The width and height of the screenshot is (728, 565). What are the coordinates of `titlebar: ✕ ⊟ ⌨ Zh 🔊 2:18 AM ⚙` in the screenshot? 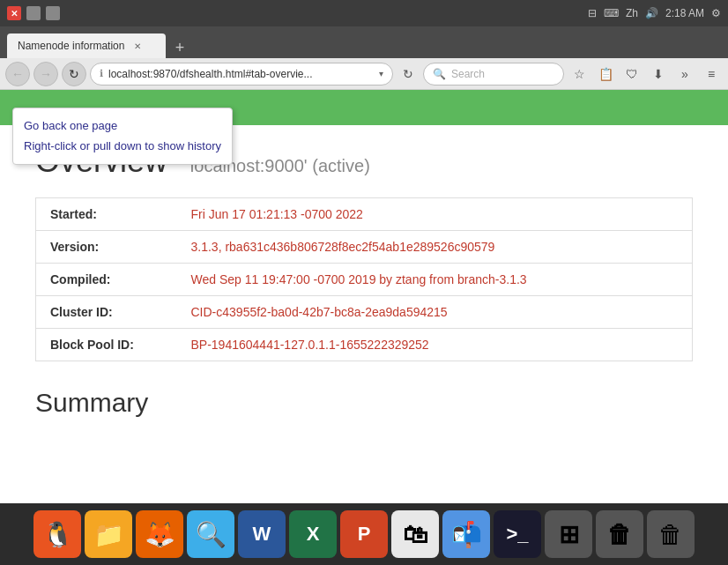 It's located at (364, 13).